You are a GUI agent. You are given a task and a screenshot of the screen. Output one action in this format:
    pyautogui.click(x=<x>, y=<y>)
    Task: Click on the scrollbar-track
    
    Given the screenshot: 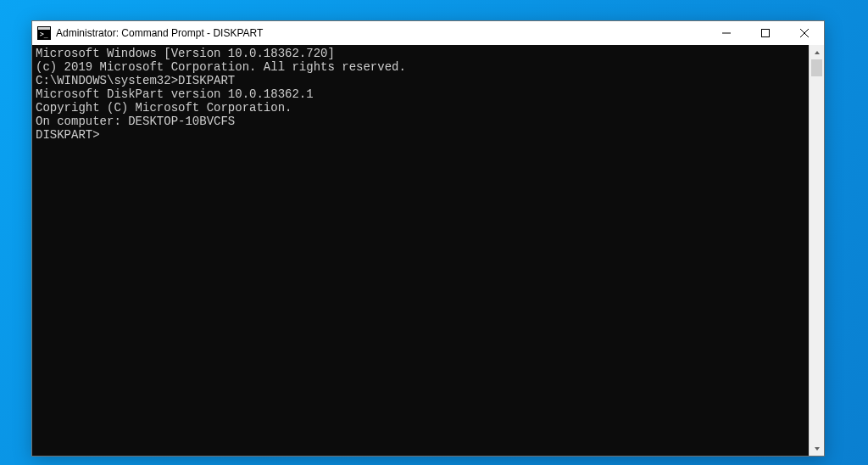 What is the action you would take?
    pyautogui.click(x=817, y=250)
    